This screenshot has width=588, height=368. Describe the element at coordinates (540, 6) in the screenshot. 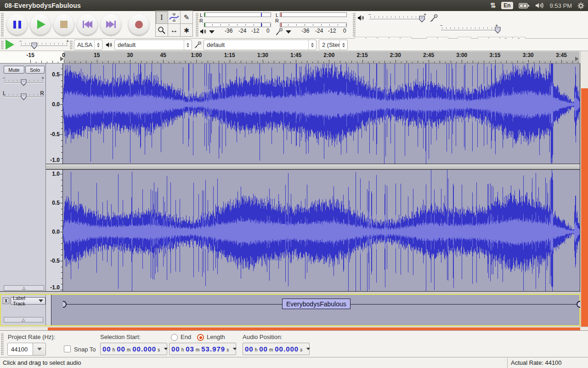

I see `volume-icon` at that location.